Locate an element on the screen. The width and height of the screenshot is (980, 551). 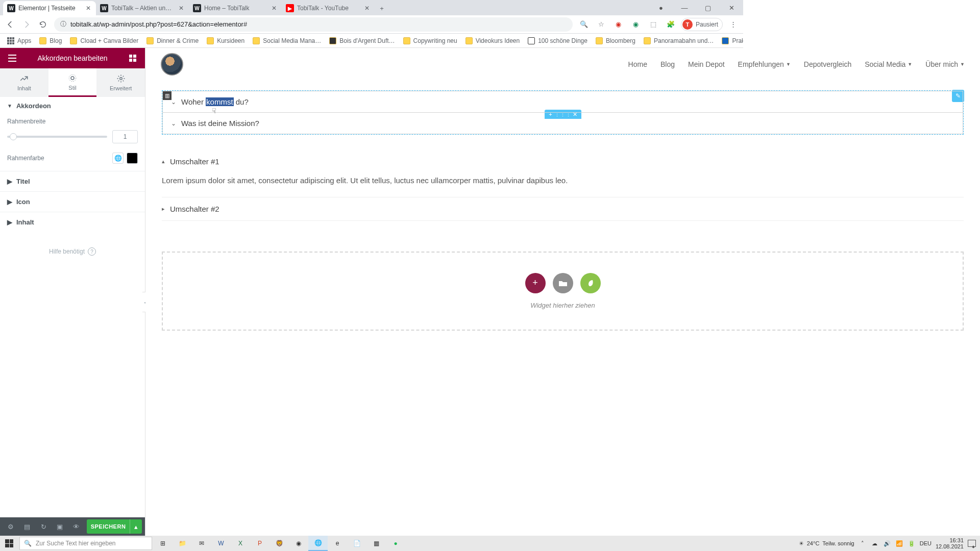
section-label: Inhalt is located at coordinates (26, 222).